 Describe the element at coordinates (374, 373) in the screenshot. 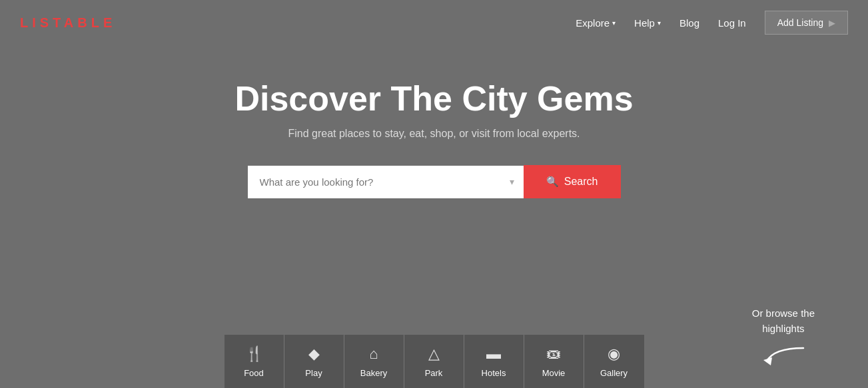

I see `category-bakery-label: Bakery` at that location.